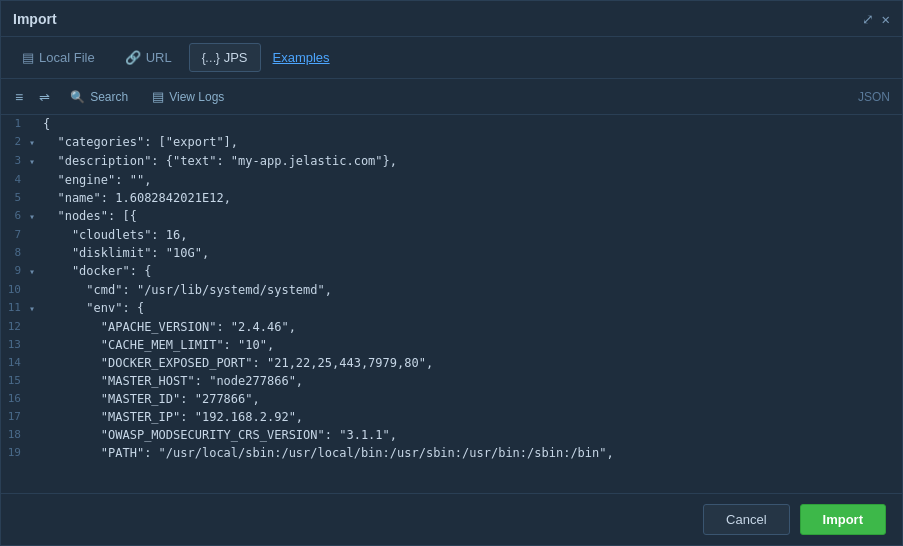 The width and height of the screenshot is (903, 546). I want to click on code-line: 19 "PATH": "/usr/local/sbin:/usr/local/b…, so click(452, 453).